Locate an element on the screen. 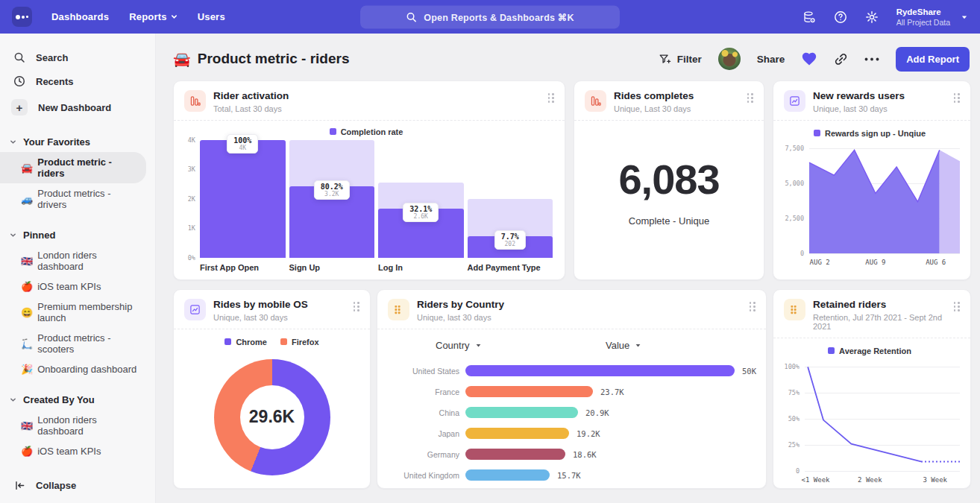  table-row: China20.9K is located at coordinates (574, 413).